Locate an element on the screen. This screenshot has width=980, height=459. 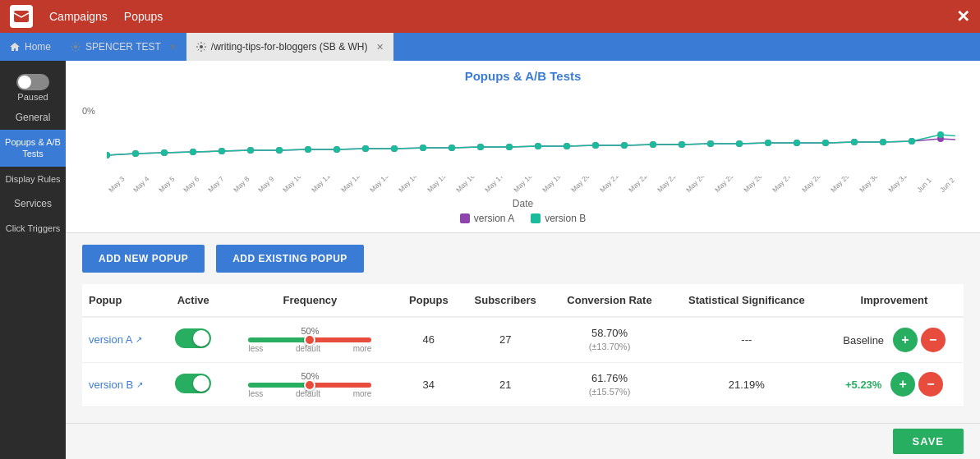
version-a-link: version A ↗ is located at coordinates (123, 340).